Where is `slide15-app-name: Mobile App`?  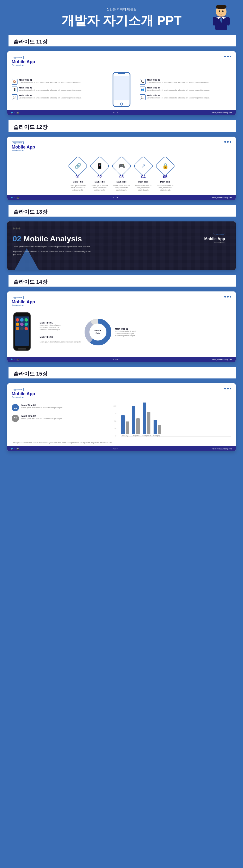 slide15-app-name: Mobile App is located at coordinates (24, 394).